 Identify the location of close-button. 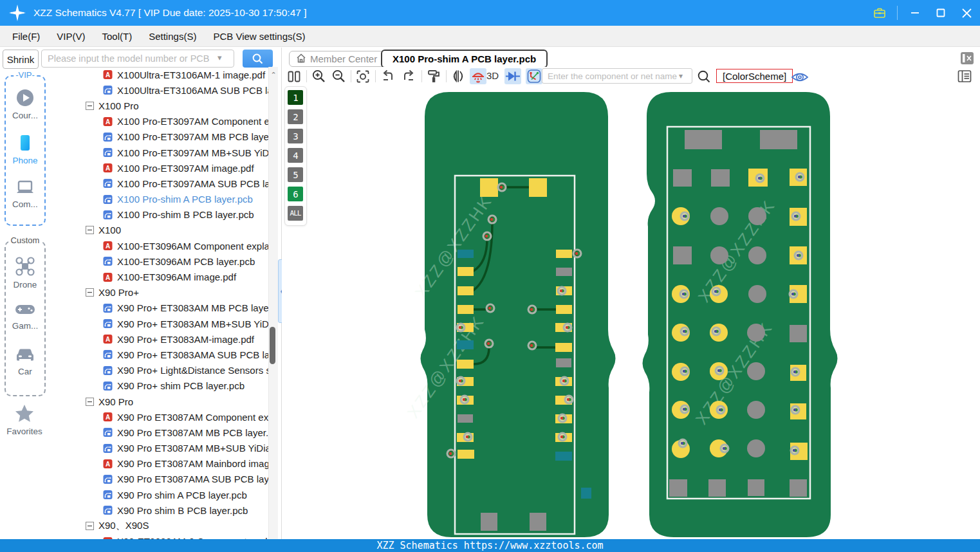
(966, 13).